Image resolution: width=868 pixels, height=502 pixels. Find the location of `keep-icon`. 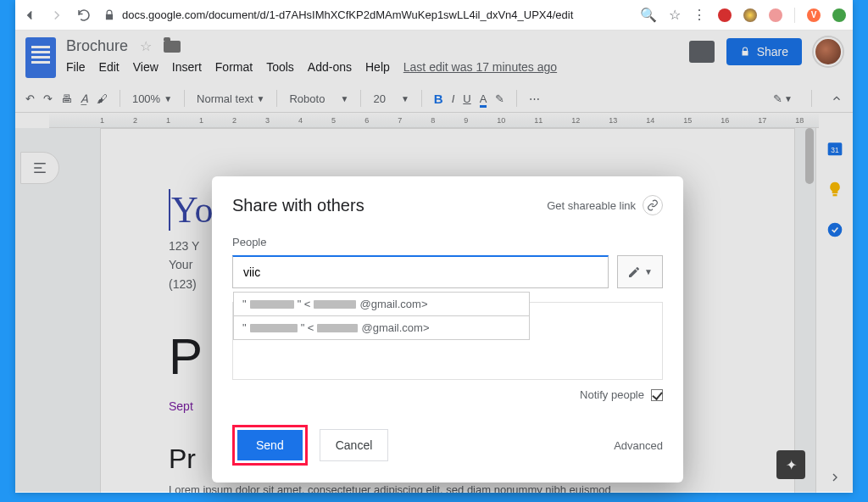

keep-icon is located at coordinates (835, 189).